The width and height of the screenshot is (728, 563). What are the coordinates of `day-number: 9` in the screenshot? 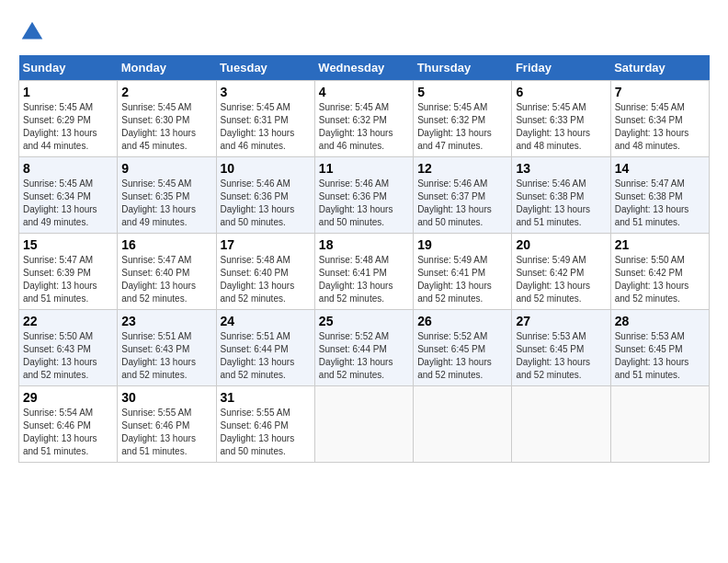 It's located at (166, 168).